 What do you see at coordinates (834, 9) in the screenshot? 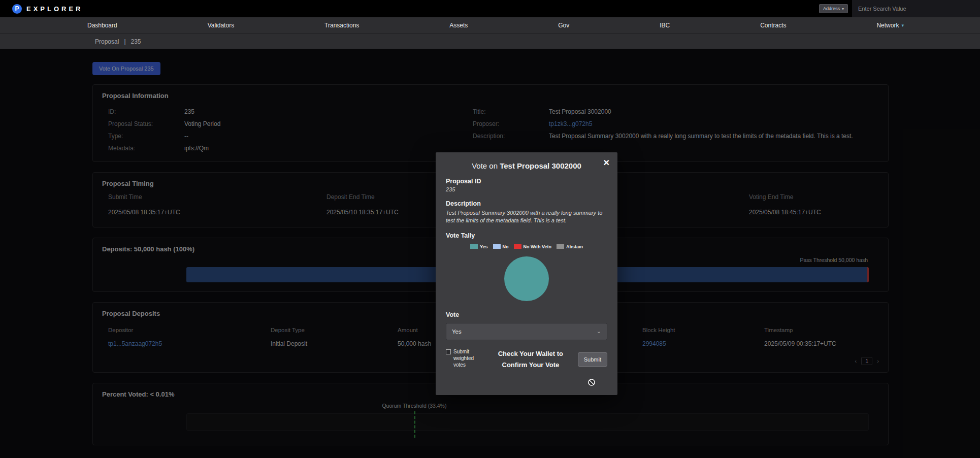
I see `address-type-dropdown: Address ▾` at bounding box center [834, 9].